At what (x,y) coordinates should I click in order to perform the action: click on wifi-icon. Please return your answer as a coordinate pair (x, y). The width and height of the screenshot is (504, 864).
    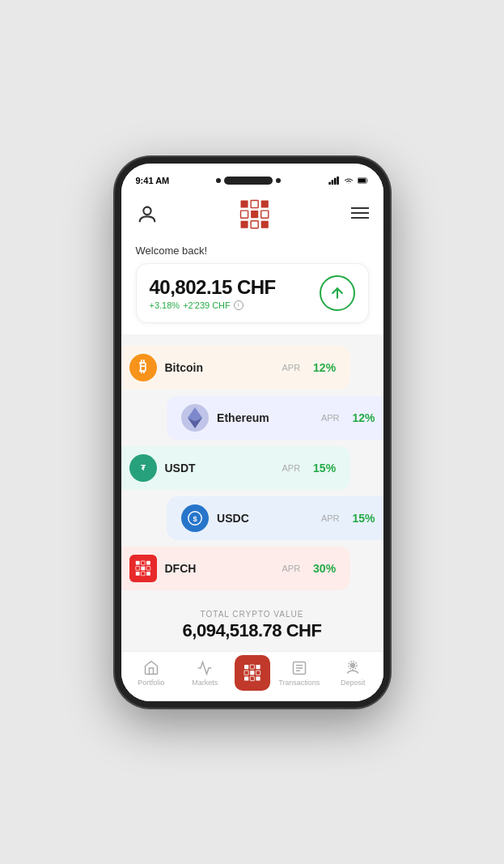
    Looking at the image, I should click on (349, 181).